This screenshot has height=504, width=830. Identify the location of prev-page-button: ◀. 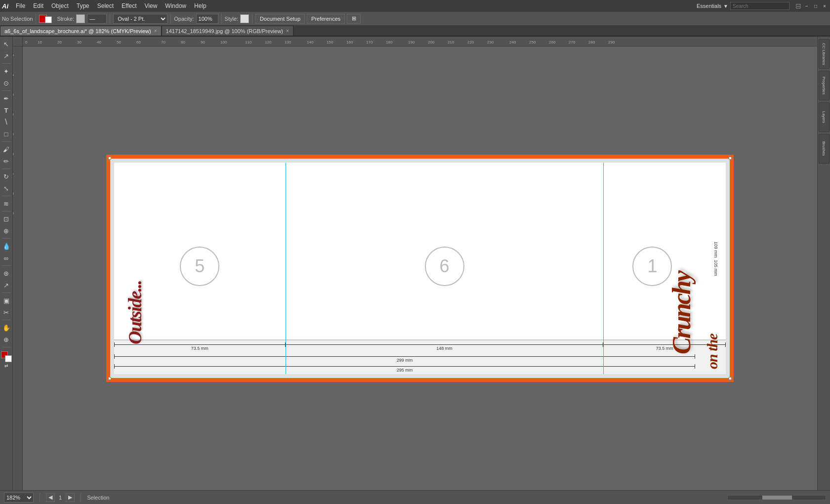
(50, 498).